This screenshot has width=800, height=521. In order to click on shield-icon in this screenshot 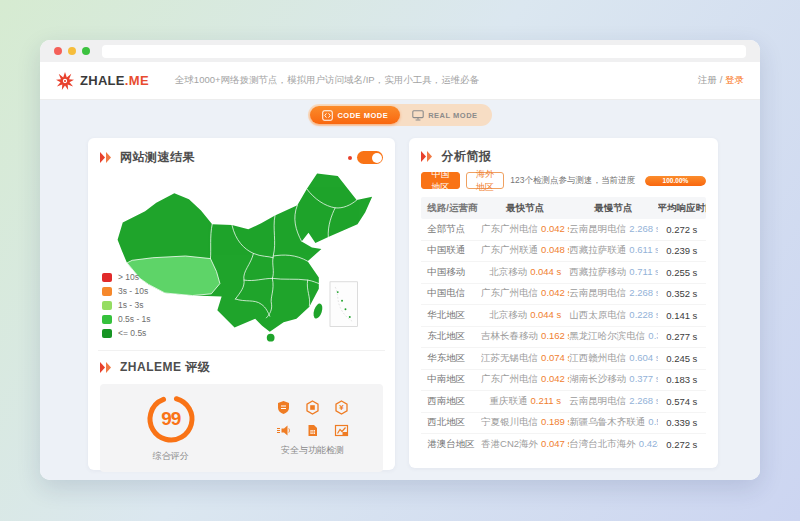, I will do `click(283, 408)`.